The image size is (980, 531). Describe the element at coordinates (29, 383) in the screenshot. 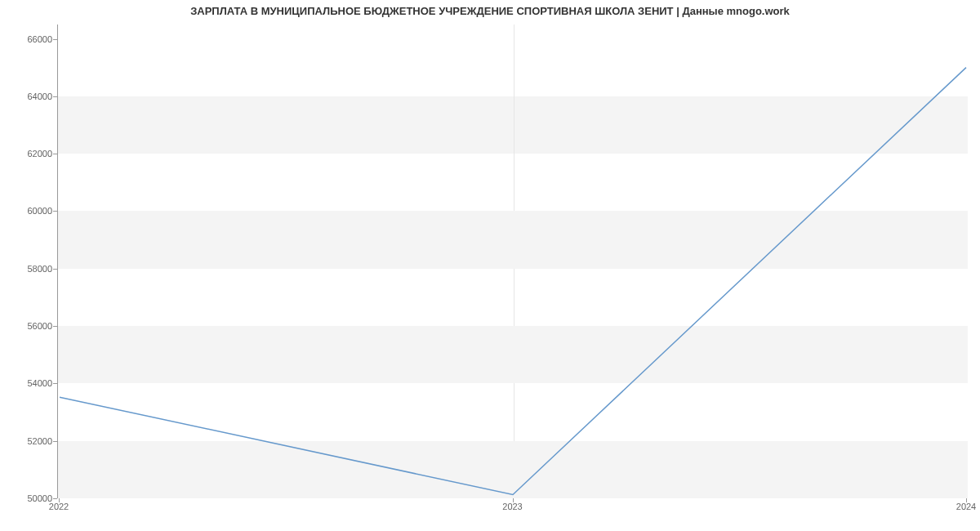

I see `y-tick-label: 54000` at that location.